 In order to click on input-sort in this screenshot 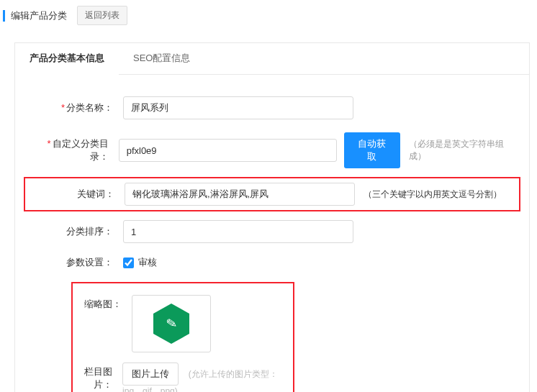, I will do `click(238, 232)`.